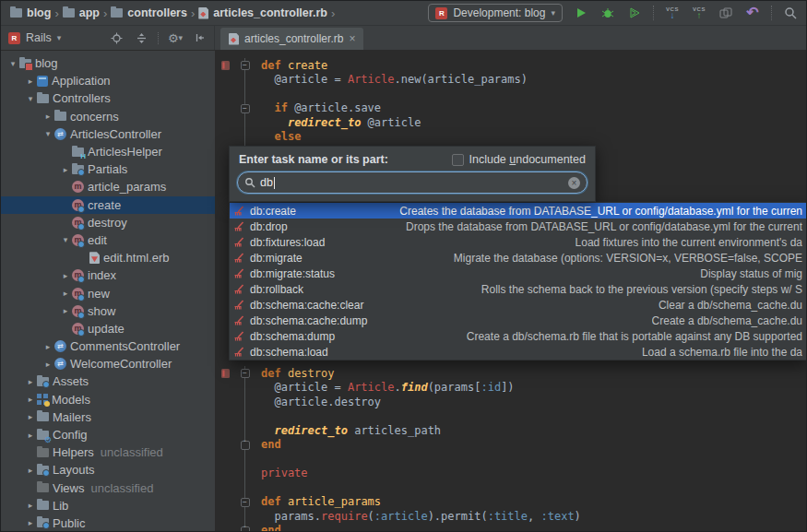 This screenshot has height=532, width=807. What do you see at coordinates (108, 347) in the screenshot?
I see `tree-item-CommentsController: ▸⇄CommentsController` at bounding box center [108, 347].